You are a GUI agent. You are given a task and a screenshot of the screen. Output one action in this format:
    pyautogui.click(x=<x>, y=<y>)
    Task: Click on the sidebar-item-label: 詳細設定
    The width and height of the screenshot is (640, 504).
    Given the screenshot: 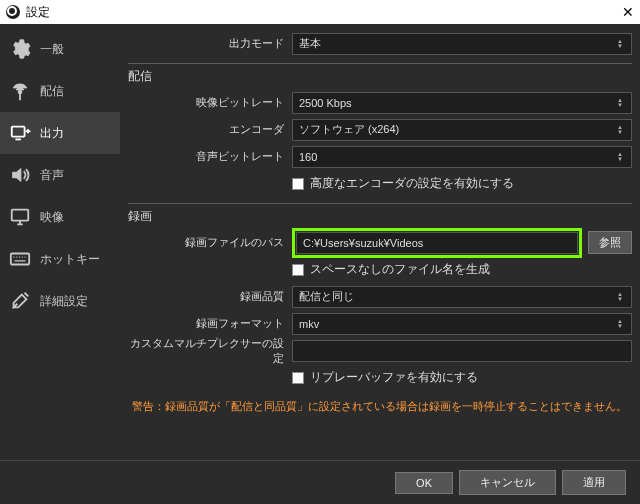 What is the action you would take?
    pyautogui.click(x=64, y=302)
    